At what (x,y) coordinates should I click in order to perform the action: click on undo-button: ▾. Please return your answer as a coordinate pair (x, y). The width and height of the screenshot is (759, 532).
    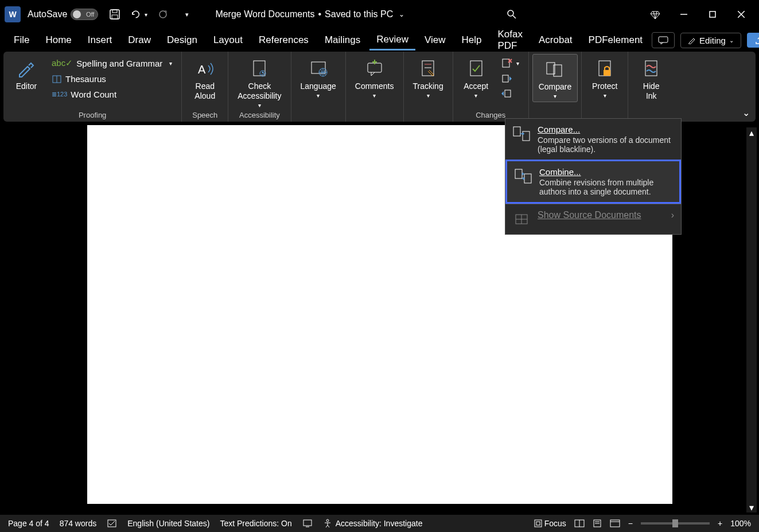
    Looking at the image, I should click on (139, 14).